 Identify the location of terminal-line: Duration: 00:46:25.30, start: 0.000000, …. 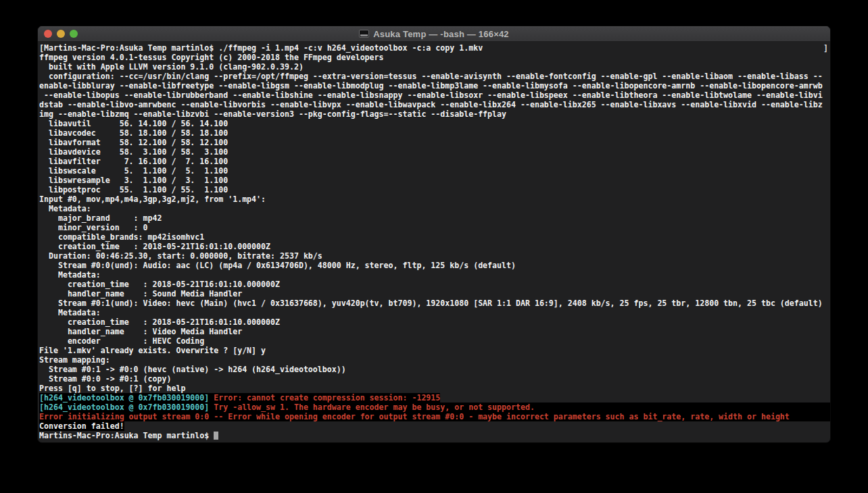
(435, 256).